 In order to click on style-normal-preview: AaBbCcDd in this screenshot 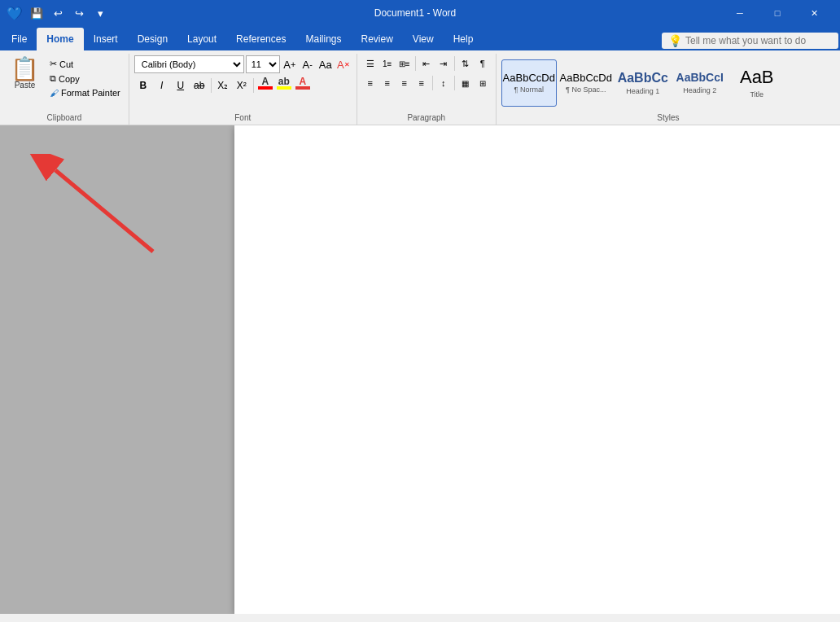, I will do `click(529, 78)`.